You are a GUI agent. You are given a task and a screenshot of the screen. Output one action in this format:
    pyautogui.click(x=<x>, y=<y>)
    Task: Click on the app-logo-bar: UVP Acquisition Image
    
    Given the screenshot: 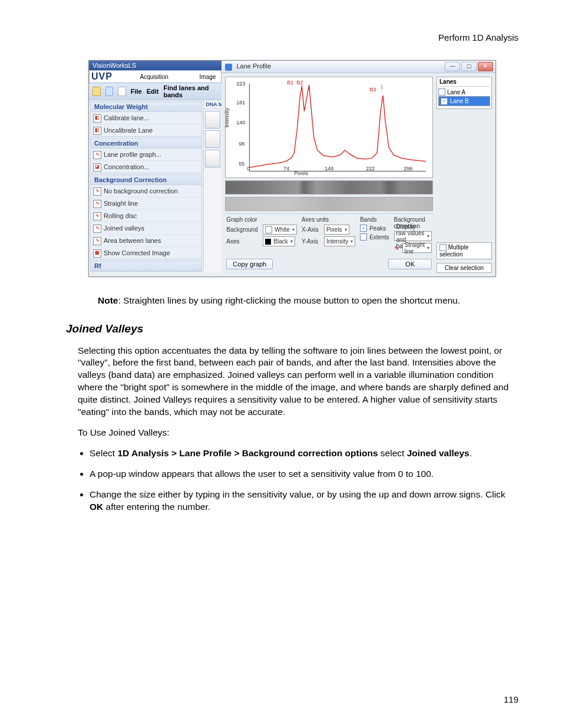 What is the action you would take?
    pyautogui.click(x=156, y=77)
    